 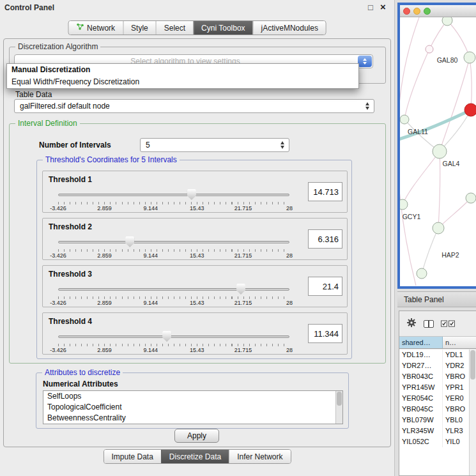 What do you see at coordinates (438, 365) in the screenshot?
I see `table-row: YDR27…YDR2` at bounding box center [438, 365].